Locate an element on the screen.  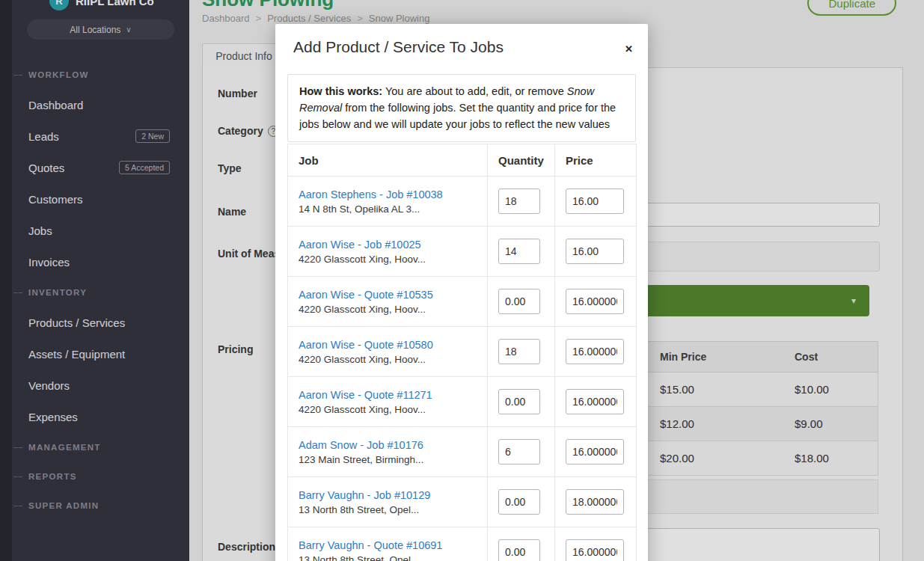
job-cell: Aaron Wise - Quote #11271 4220 Glasscott… is located at coordinates (388, 402).